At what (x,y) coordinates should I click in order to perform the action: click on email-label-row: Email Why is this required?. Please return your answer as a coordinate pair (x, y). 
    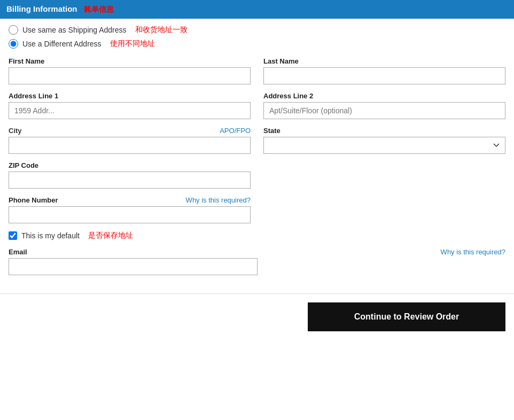
    Looking at the image, I should click on (257, 252).